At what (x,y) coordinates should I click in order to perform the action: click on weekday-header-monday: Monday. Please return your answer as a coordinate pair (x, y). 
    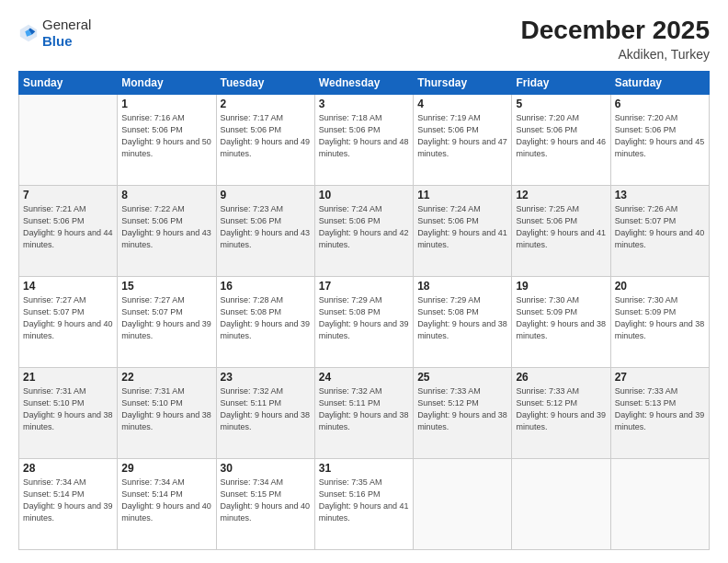
    Looking at the image, I should click on (167, 83).